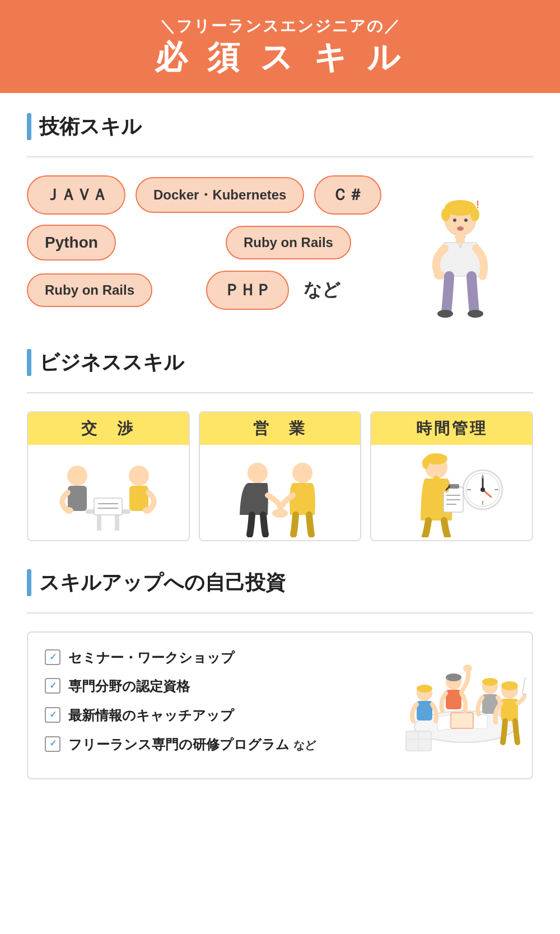 The width and height of the screenshot is (560, 934). What do you see at coordinates (151, 658) in the screenshot?
I see `investment-item-1-text: セミナー・ワークショップ` at bounding box center [151, 658].